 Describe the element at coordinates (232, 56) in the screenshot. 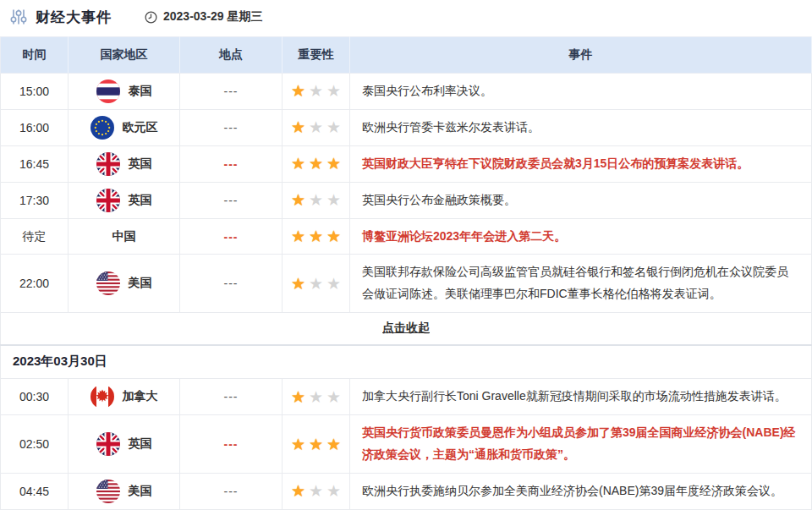

I see `col-header-location: 地点` at that location.